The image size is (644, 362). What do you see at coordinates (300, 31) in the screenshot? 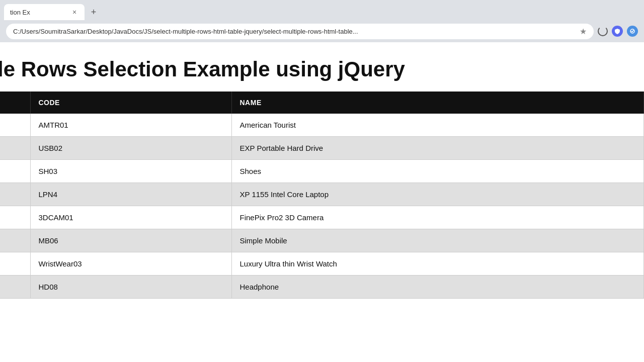
I see `address-bar: C:/Users/SoumitraSarkar/Desktop/JavaDocs…` at bounding box center [300, 31].